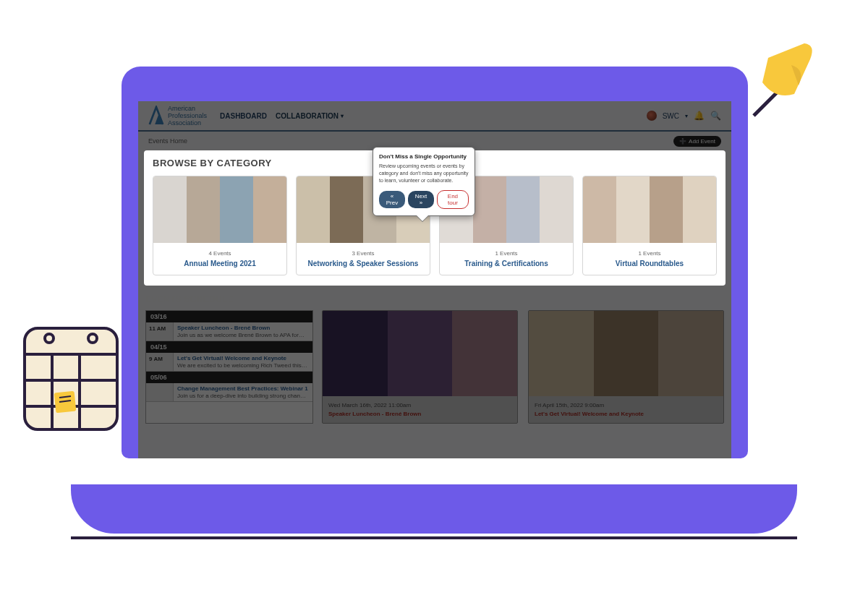 This screenshot has width=868, height=595. I want to click on tour-body: Review upcoming events or events by cate…, so click(424, 174).